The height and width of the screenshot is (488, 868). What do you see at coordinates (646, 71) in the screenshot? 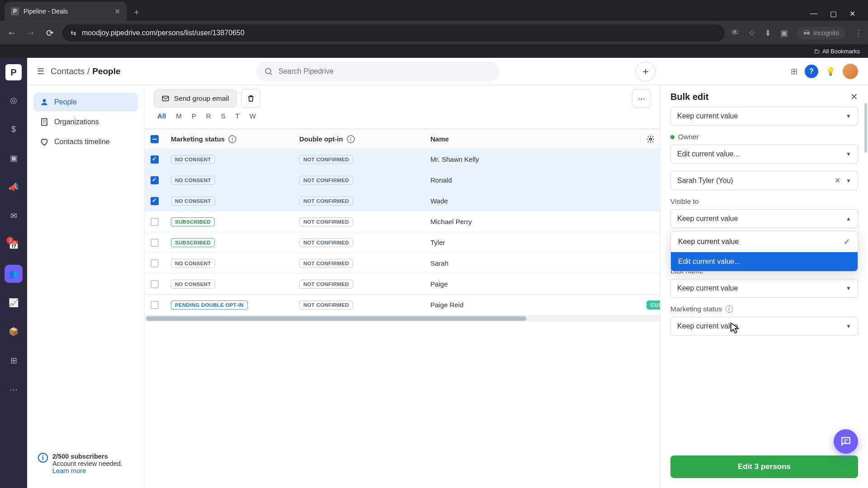
I see `add-button: ＋` at bounding box center [646, 71].